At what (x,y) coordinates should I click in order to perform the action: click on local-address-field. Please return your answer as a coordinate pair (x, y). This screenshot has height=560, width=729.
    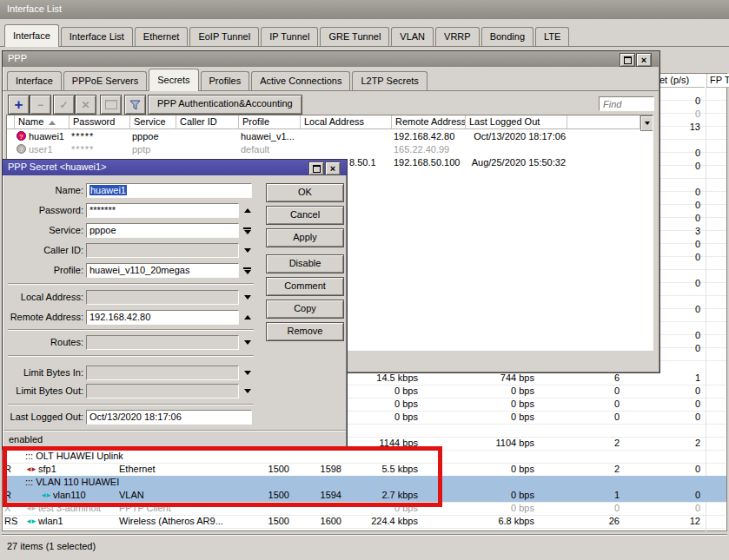
    Looking at the image, I should click on (162, 297).